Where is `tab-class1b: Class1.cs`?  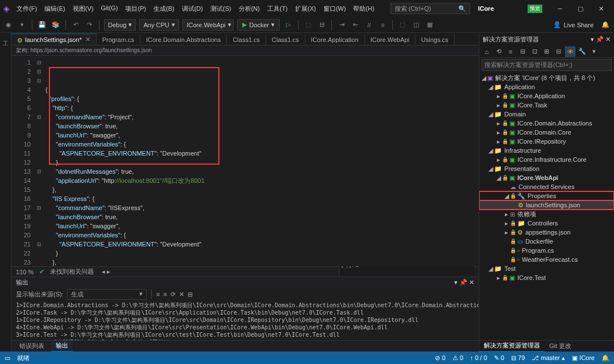 tab-class1b: Class1.cs is located at coordinates (285, 40).